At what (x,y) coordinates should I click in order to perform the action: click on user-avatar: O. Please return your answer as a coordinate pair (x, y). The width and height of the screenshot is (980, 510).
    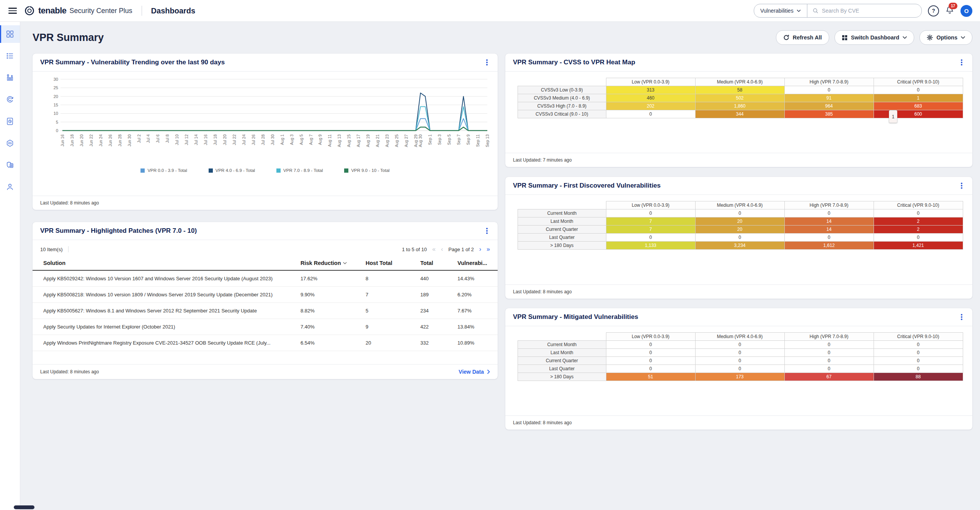
    Looking at the image, I should click on (966, 11).